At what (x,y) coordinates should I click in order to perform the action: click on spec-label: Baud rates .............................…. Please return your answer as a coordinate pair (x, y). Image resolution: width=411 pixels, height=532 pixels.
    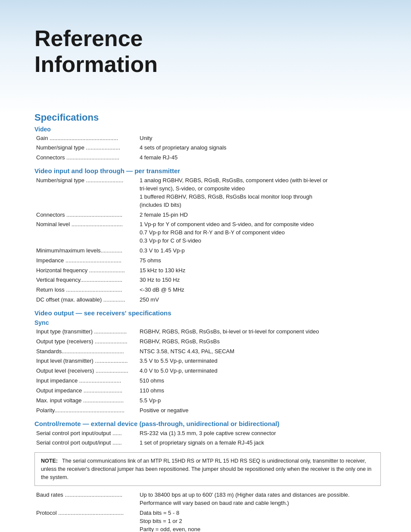
    Looking at the image, I should click on (86, 499).